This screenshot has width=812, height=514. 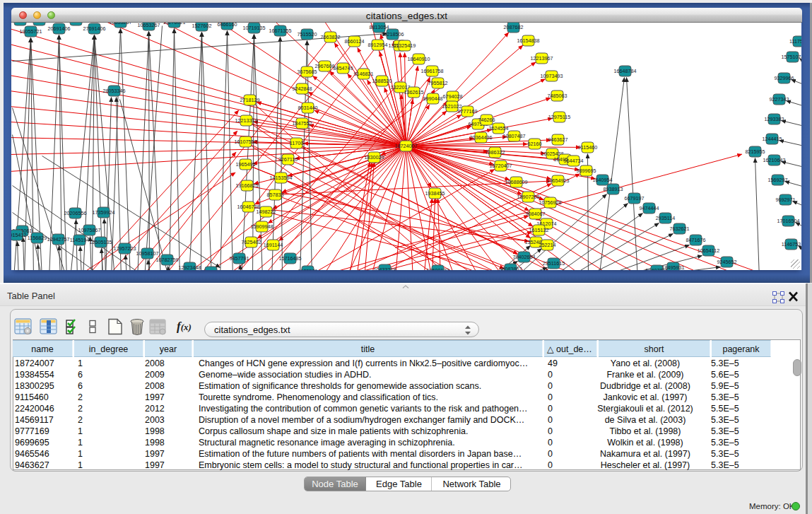 I want to click on svg-text: 1293383, so click(x=775, y=119).